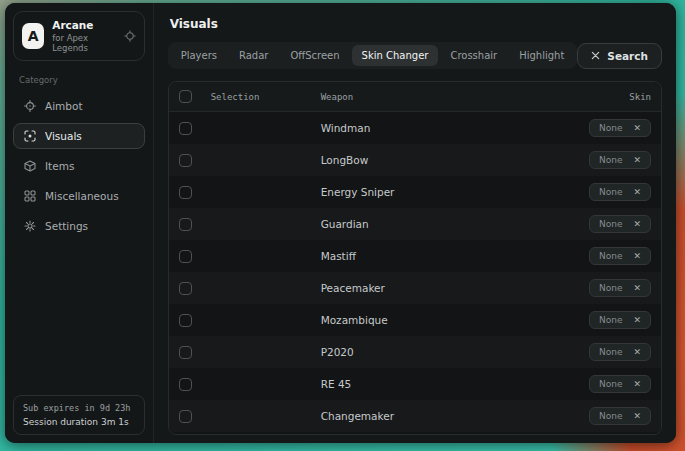 The height and width of the screenshot is (451, 685). Describe the element at coordinates (64, 106) in the screenshot. I see `sidebar-item-label: Aimbot` at that location.